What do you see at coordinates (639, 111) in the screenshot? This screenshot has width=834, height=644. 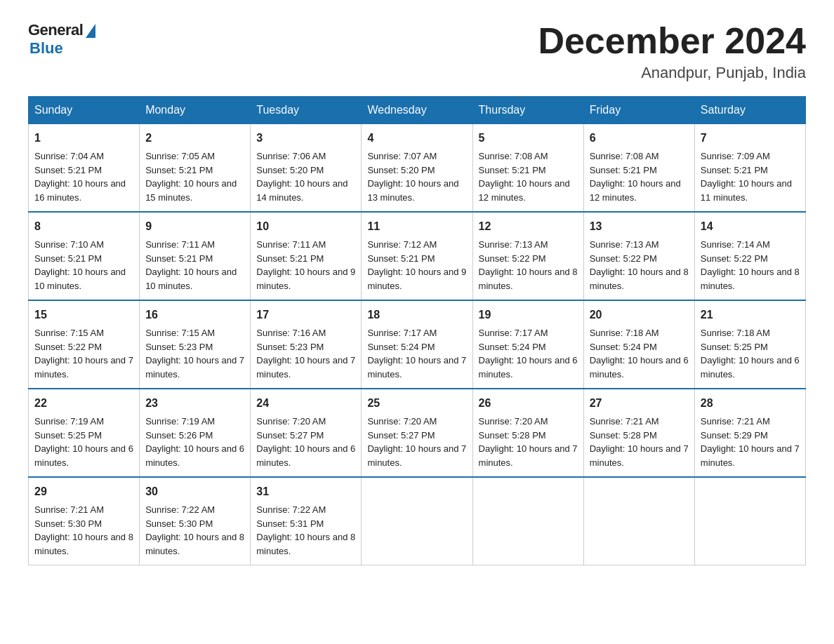 I see `calendar-header-friday: Friday` at bounding box center [639, 111].